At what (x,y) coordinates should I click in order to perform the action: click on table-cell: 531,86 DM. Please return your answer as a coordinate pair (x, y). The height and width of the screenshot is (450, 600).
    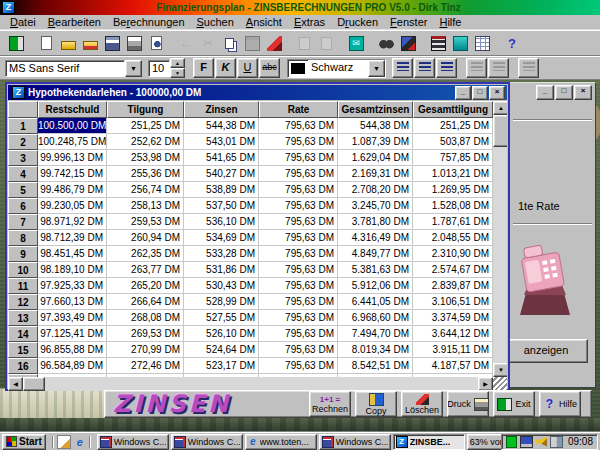
    Looking at the image, I should click on (222, 270).